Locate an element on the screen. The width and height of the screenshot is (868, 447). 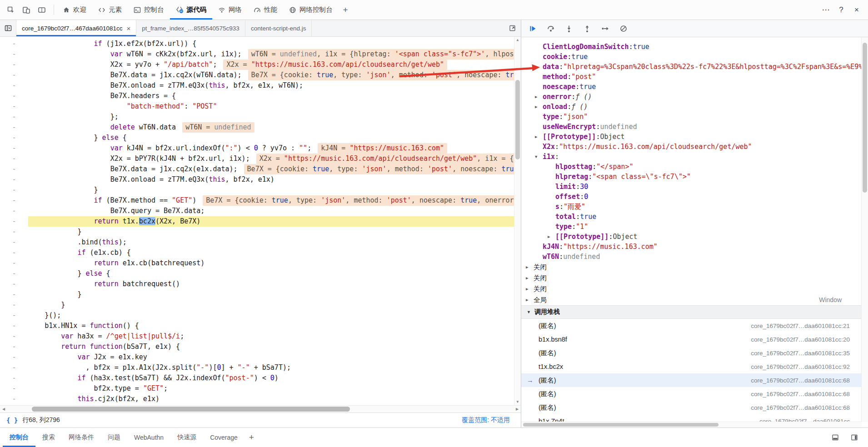
code-line: - Be7X.query = Be7X.data; is located at coordinates (257, 211).